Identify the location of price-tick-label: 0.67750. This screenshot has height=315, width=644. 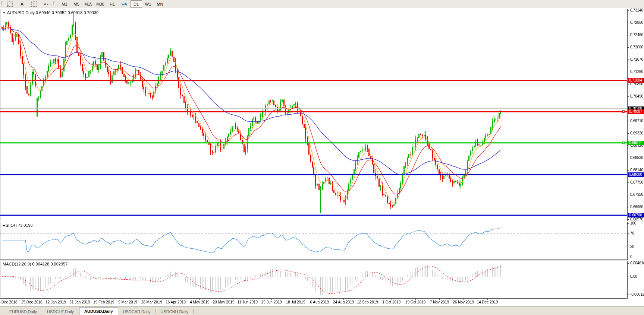
(637, 182).